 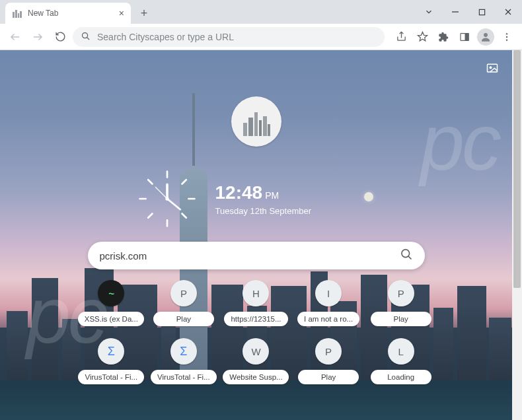 What do you see at coordinates (486, 37) in the screenshot?
I see `profile-avatar-button` at bounding box center [486, 37].